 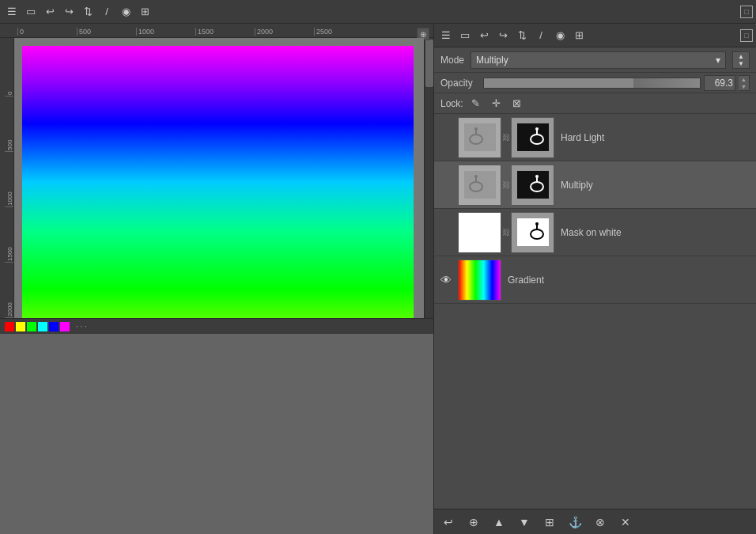 What do you see at coordinates (217, 31) in the screenshot?
I see `ruler-top: 0 500 1000 1500 2000 2500 ⊕` at bounding box center [217, 31].